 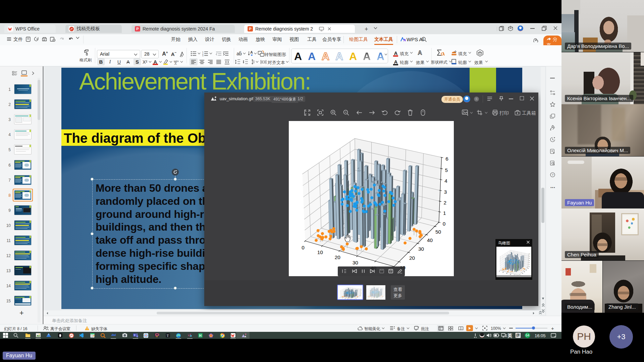 What do you see at coordinates (252, 52) in the screenshot?
I see `svg-text: A` at bounding box center [252, 52].